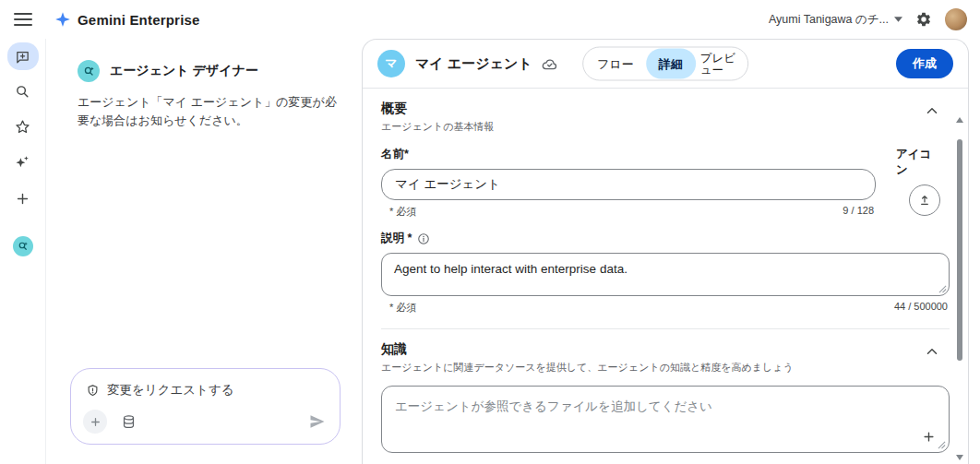  What do you see at coordinates (665, 65) in the screenshot?
I see `view-tabs: フロー 詳細 プレビュー` at bounding box center [665, 65].